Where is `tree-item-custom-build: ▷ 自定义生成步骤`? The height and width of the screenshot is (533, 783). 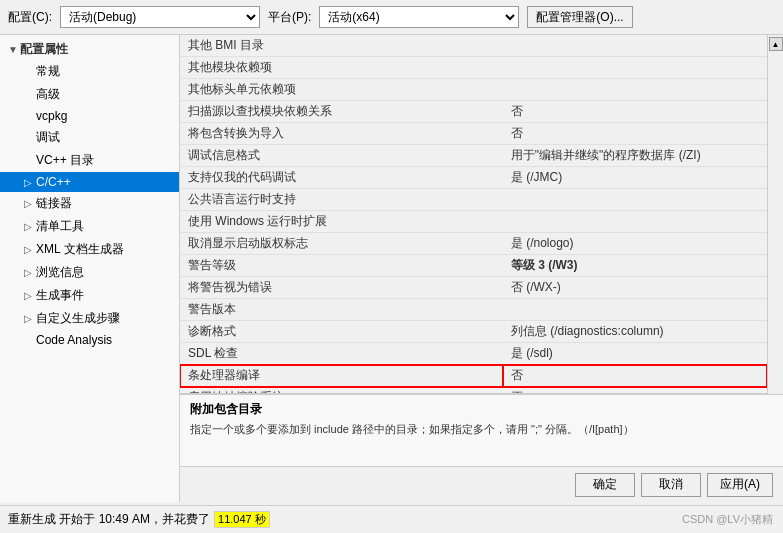 tree-item-custom-build: ▷ 自定义生成步骤 is located at coordinates (90, 318).